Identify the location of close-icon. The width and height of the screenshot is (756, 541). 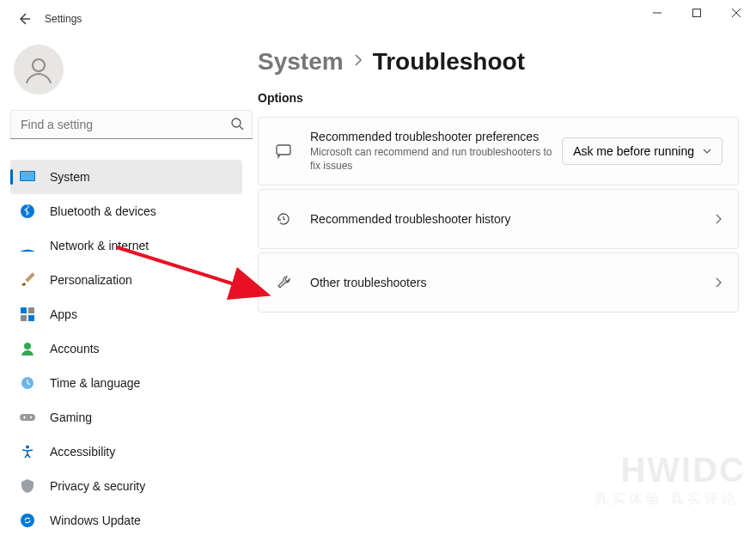
(736, 13).